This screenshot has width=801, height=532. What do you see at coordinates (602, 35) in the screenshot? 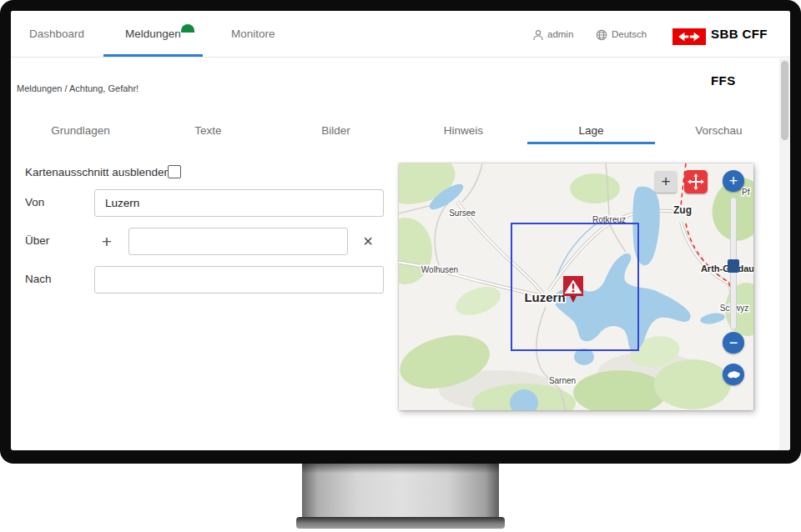
I see `globe-icon` at bounding box center [602, 35].